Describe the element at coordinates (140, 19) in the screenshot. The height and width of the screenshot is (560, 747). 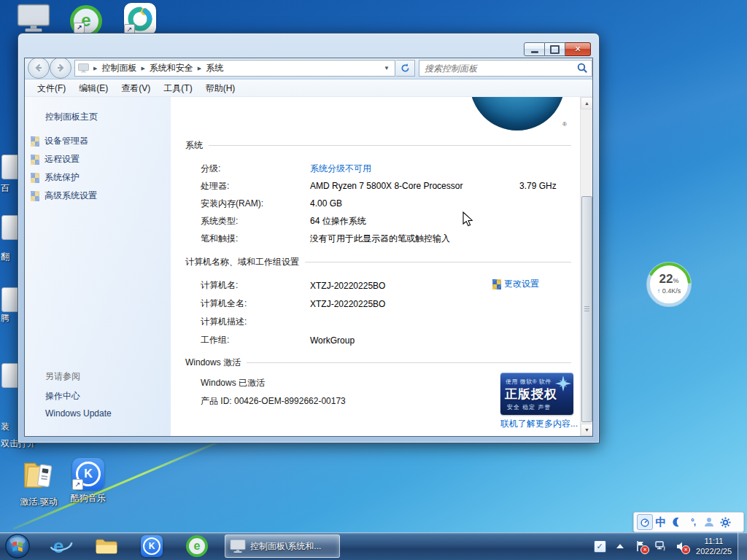
I see `desktop-icon-swirl-app: ↗` at that location.